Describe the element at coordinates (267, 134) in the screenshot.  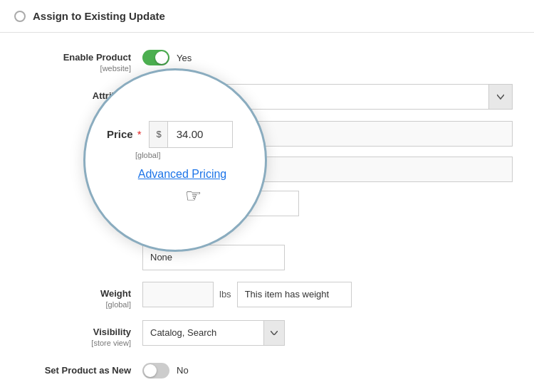
I see `sku-row: SKU * [global]` at that location.